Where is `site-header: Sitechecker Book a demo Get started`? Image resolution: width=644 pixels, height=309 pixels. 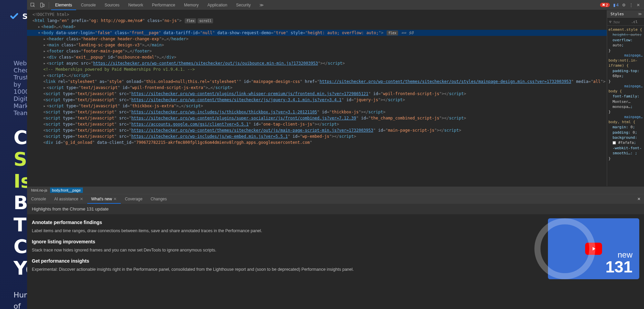 site-header: Sitechecker Book a demo Get started is located at coordinates (14, 16).